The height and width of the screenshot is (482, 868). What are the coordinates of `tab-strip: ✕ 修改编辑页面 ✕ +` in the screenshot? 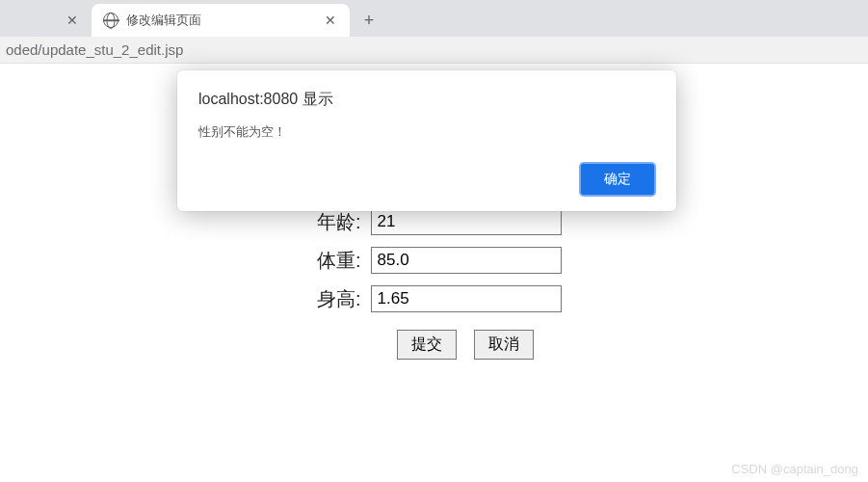 It's located at (434, 18).